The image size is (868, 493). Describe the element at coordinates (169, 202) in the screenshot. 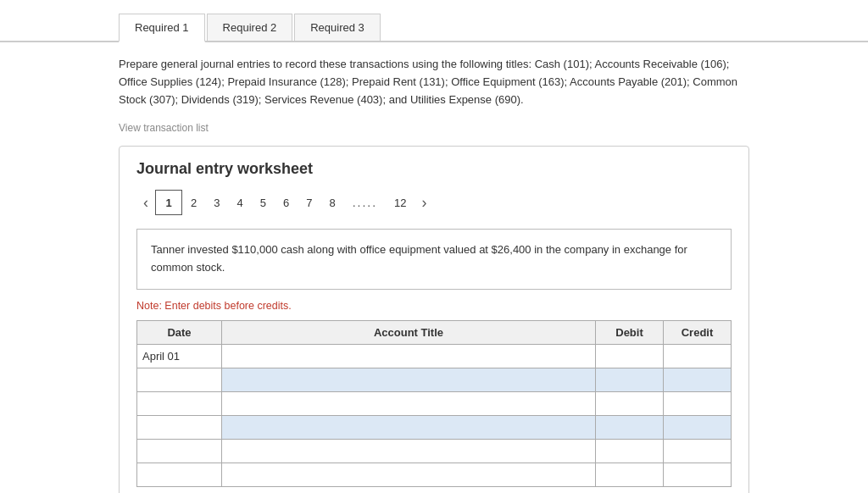

I see `page-1: 1` at that location.